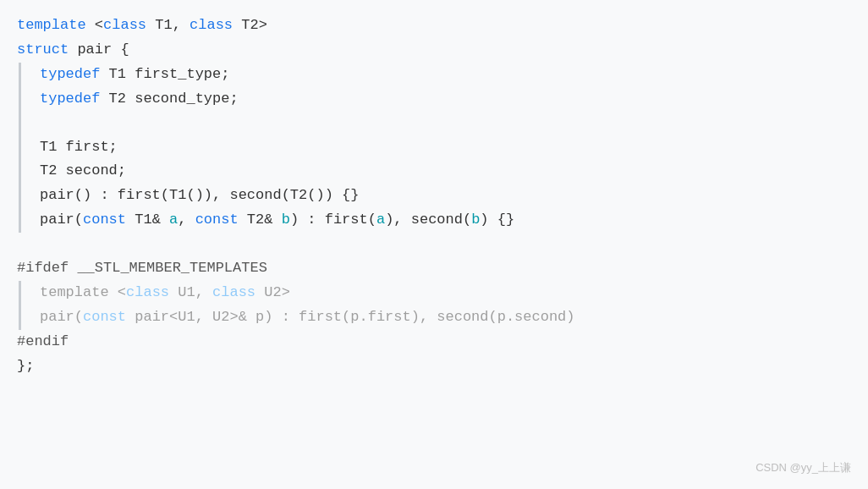 Image resolution: width=868 pixels, height=489 pixels. What do you see at coordinates (25, 367) in the screenshot?
I see `closing-brace: };` at bounding box center [25, 367].